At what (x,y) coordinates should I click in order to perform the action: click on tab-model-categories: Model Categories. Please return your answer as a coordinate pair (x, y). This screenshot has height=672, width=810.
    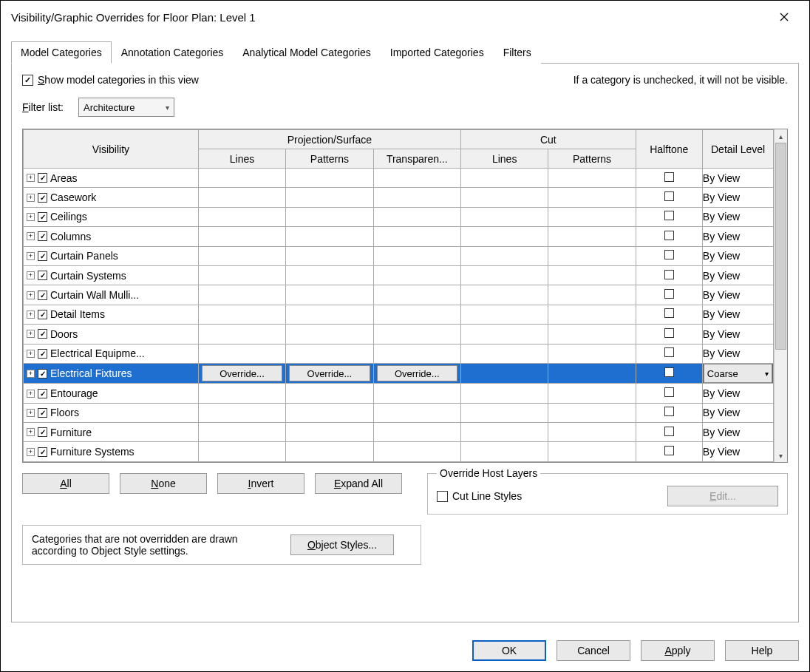
    Looking at the image, I should click on (61, 52).